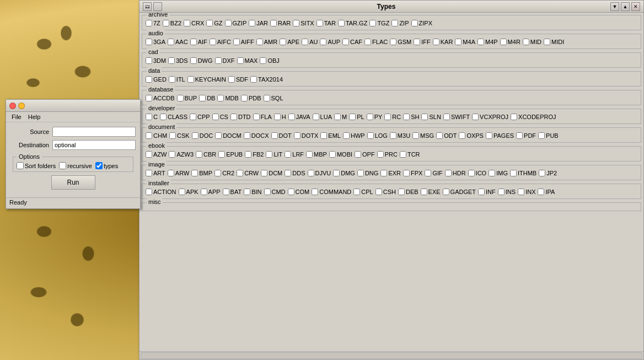  I want to click on checkbox-dotx, so click(297, 136).